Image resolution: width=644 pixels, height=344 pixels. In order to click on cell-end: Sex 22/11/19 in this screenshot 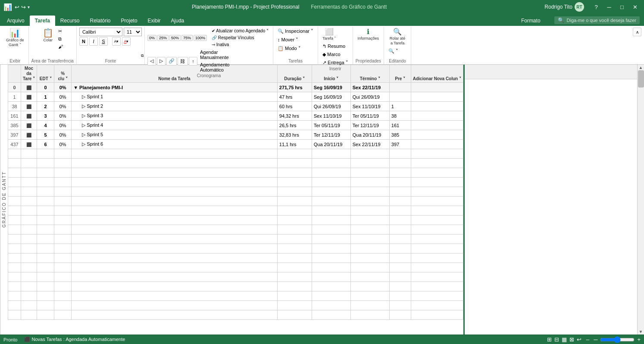, I will do `click(370, 144)`.